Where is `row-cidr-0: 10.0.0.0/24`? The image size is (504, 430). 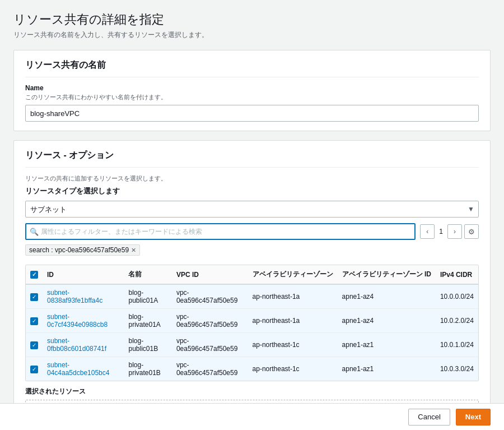 row-cidr-0: 10.0.0.0/24 is located at coordinates (457, 297).